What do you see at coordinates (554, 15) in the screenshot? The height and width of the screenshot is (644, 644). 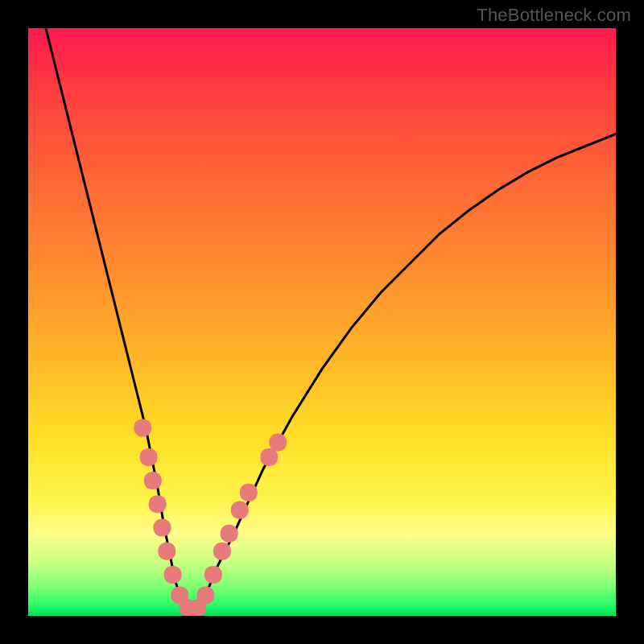 I see `watermark-text: TheBottleneck.com` at bounding box center [554, 15].